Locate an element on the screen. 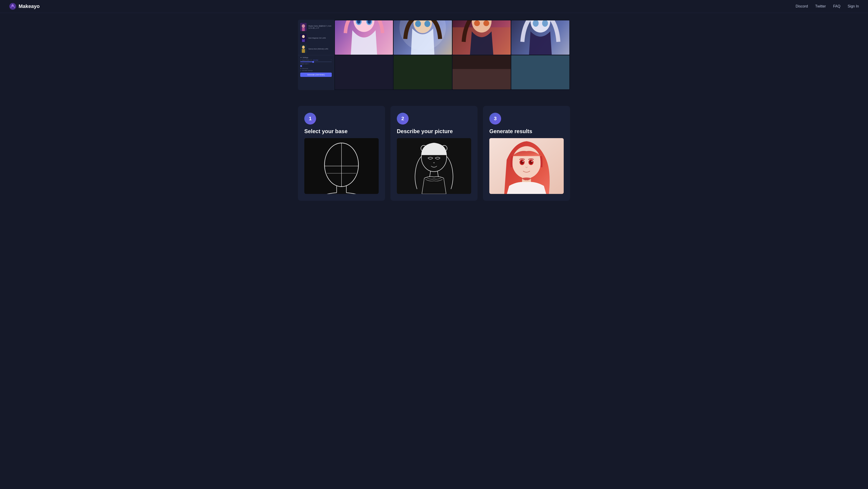 Image resolution: width=868 pixels, height=489 pixels. app-gallery is located at coordinates (452, 55).